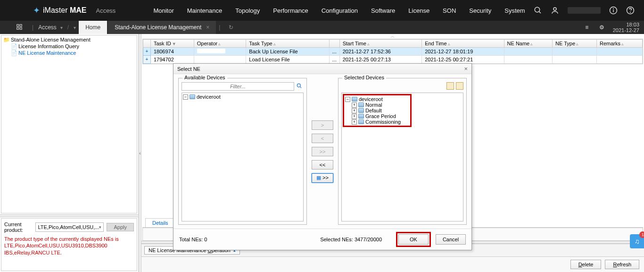 This screenshot has width=644, height=272. Describe the element at coordinates (189, 69) in the screenshot. I see `dialog-title: Select NE` at that location.